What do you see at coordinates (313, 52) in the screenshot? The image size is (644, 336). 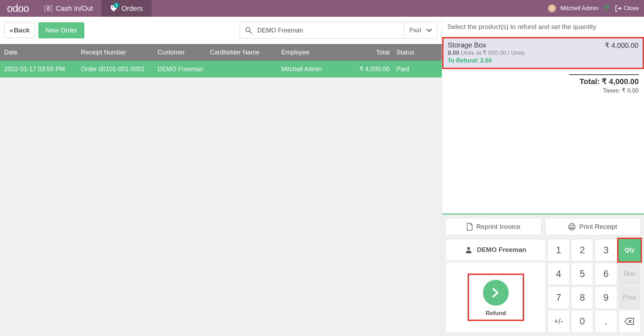 I see `col-header-employee: Employee` at bounding box center [313, 52].